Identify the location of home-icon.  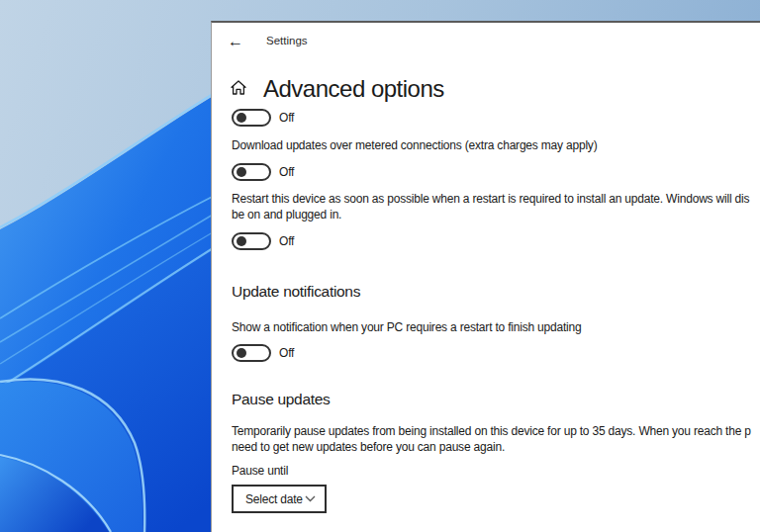
(238, 87).